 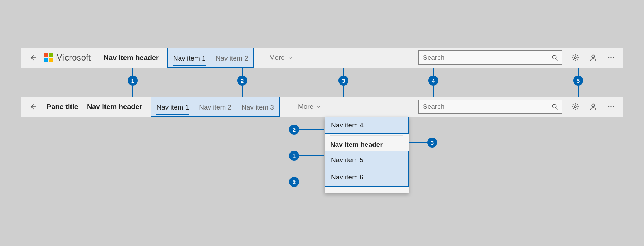 What do you see at coordinates (347, 160) in the screenshot?
I see `dropdown-item-label: Nav item 5` at bounding box center [347, 160].